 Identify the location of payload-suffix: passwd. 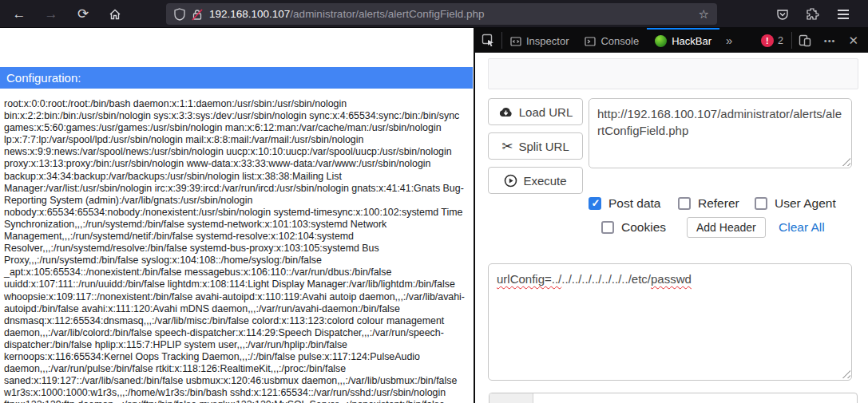
(671, 279).